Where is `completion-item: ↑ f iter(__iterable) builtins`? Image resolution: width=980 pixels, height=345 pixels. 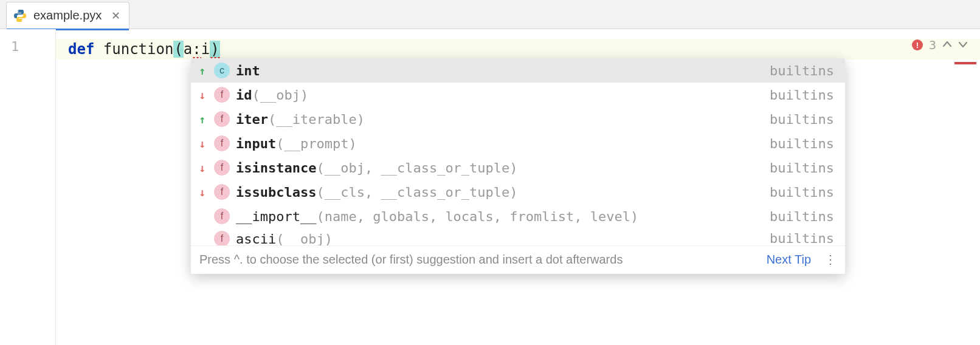 completion-item: ↑ f iter(__iterable) builtins is located at coordinates (518, 119).